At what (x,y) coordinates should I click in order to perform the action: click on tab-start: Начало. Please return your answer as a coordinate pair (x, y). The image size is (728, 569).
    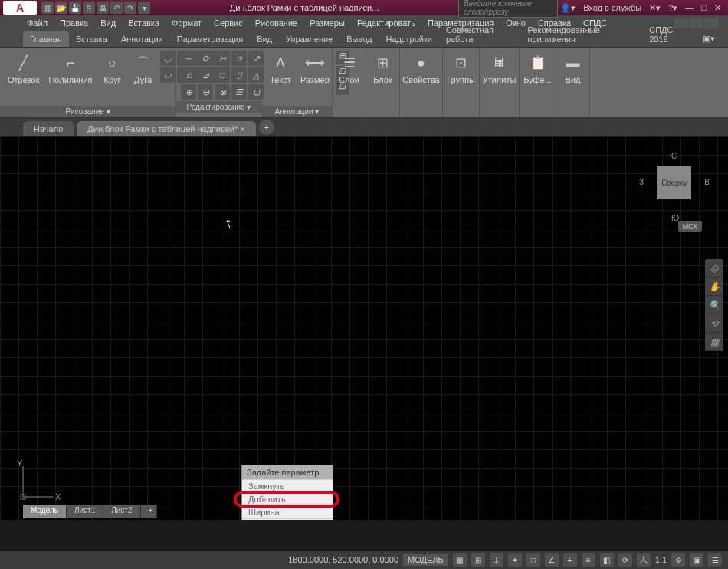
    Looking at the image, I should click on (48, 129).